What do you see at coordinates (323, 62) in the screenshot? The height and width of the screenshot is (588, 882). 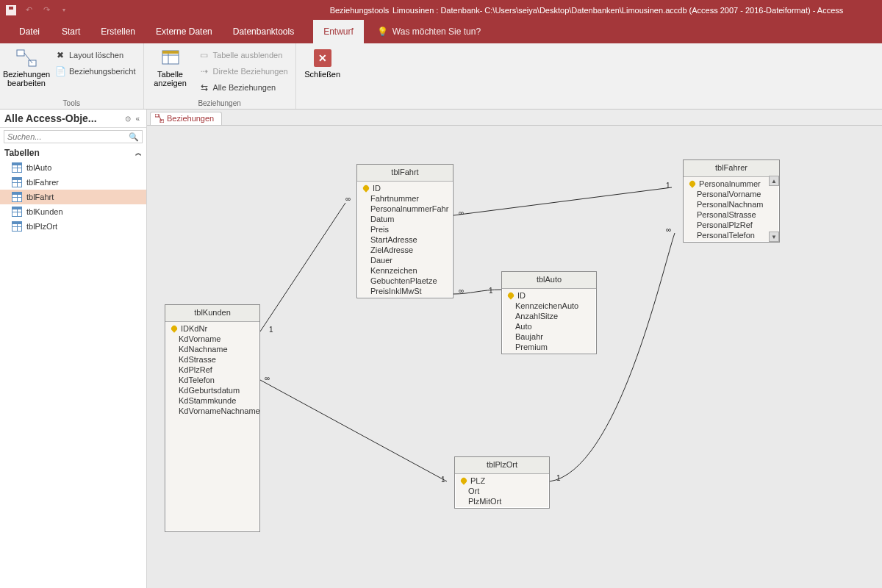 I see `close-button: ✕ Schließen` at bounding box center [323, 62].